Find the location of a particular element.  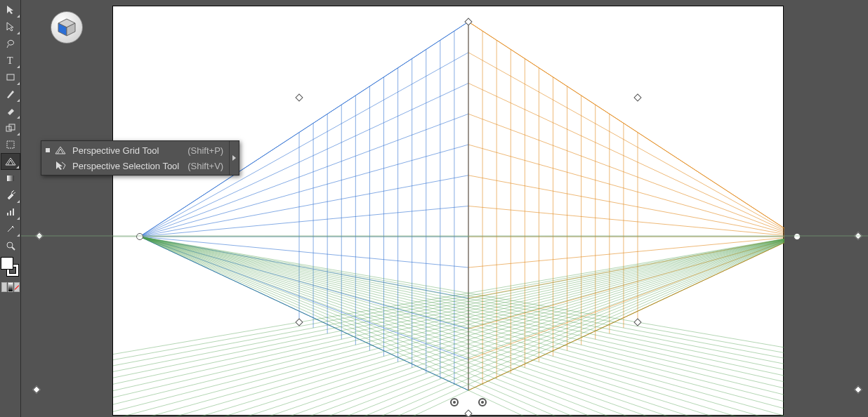

color-mode-gradient is located at coordinates (11, 287).